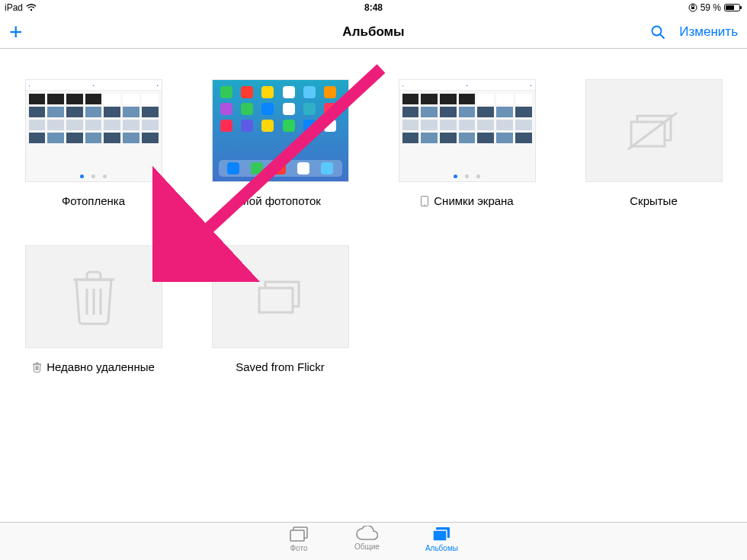 The height and width of the screenshot is (560, 747). What do you see at coordinates (710, 8) in the screenshot?
I see `battery-percent: 59 %` at bounding box center [710, 8].